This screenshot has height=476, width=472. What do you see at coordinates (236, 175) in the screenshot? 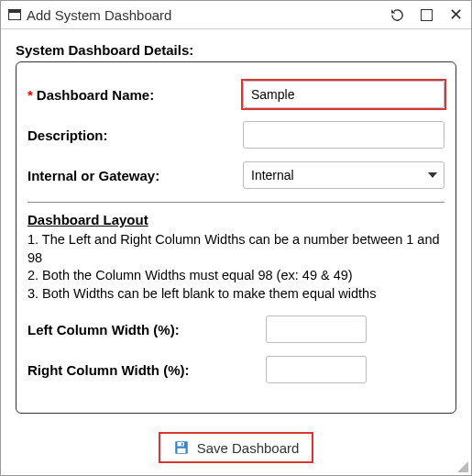
I see `internal-gateway-row: Internal or Gateway: Internal` at bounding box center [236, 175].